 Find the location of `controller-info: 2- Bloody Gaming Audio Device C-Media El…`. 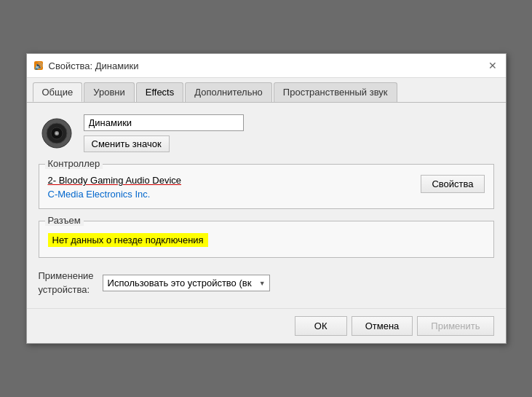

controller-info: 2- Bloody Gaming Audio Device C-Media El… is located at coordinates (115, 187).